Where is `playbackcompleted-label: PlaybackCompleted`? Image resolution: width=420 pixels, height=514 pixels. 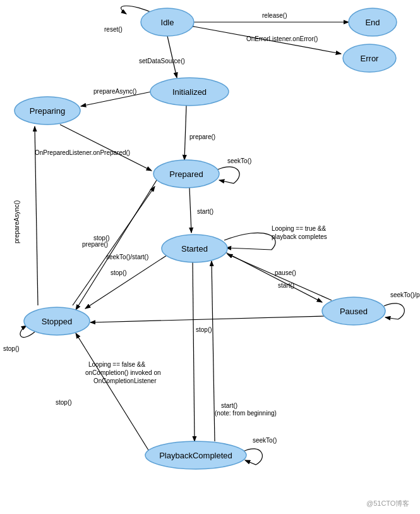
playbackcompleted-label: PlaybackCompleted is located at coordinates (196, 455).